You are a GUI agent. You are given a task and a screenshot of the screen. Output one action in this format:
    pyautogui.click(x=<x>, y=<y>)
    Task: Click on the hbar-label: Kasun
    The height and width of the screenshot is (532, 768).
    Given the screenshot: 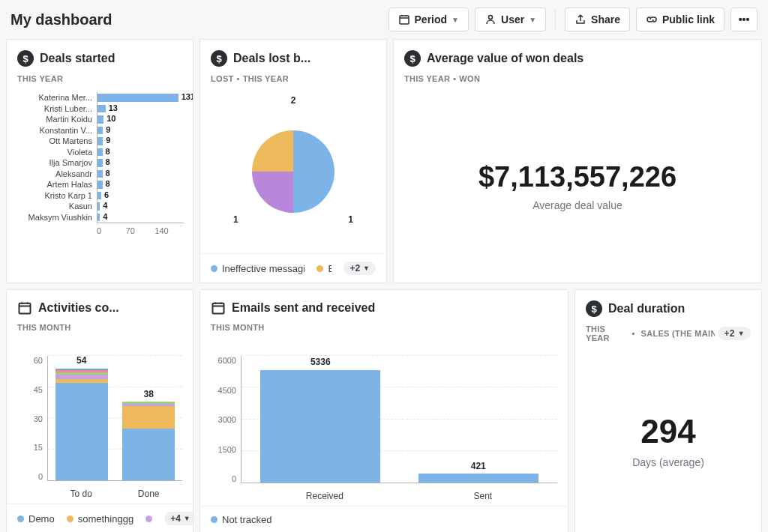 What is the action you would take?
    pyautogui.click(x=52, y=206)
    